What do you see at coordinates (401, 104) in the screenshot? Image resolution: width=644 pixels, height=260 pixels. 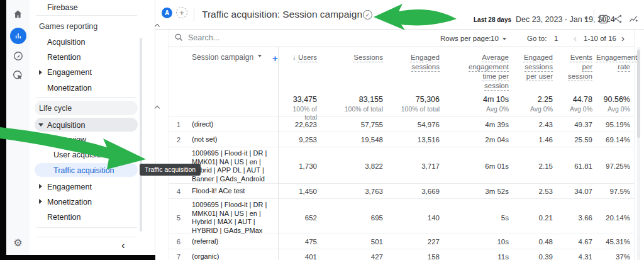 I see `table-totals-row: 33,475100% of total 83,155100% of total …` at bounding box center [401, 104].